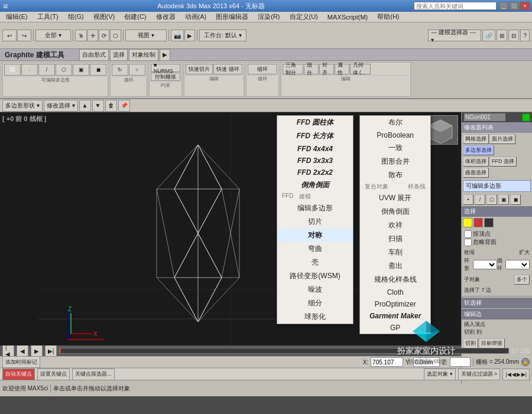  I want to click on ffd-2x2-item: FFD 2x2x2, so click(315, 172).